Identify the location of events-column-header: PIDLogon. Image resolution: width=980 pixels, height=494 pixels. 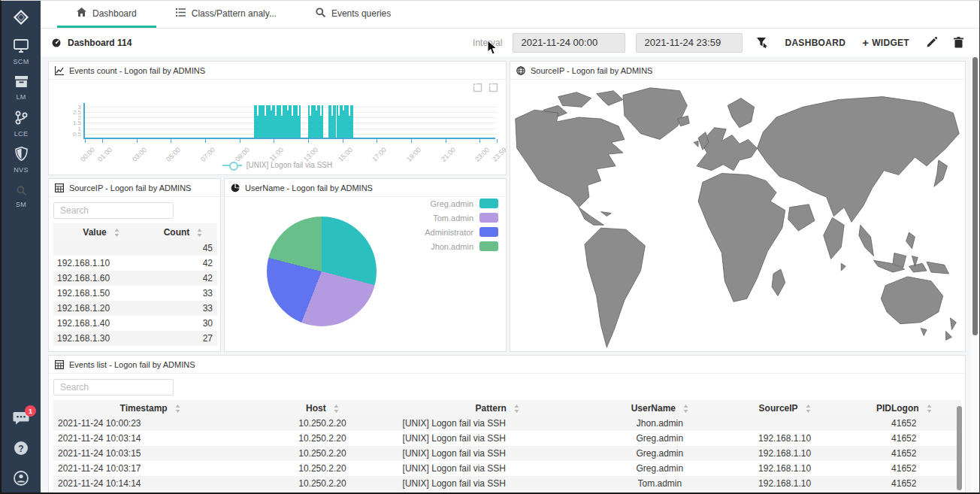
(903, 408).